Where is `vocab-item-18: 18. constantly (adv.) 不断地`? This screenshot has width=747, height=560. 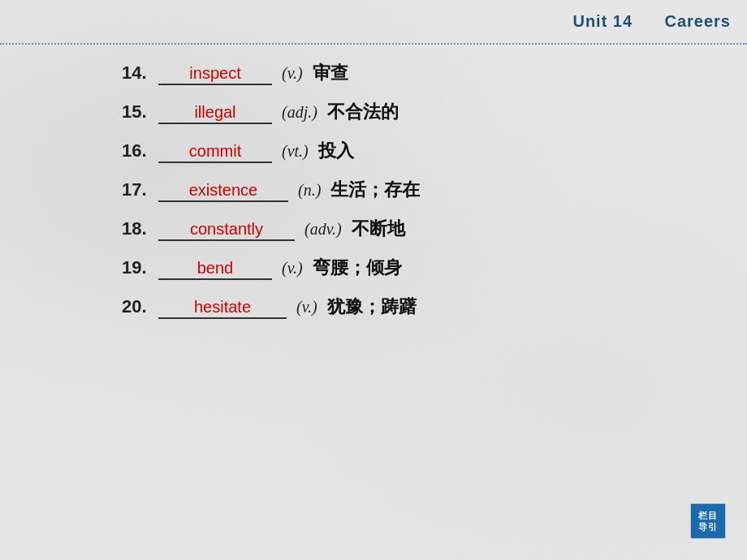 vocab-item-18: 18. constantly (adv.) 不断地 is located at coordinates (418, 229).